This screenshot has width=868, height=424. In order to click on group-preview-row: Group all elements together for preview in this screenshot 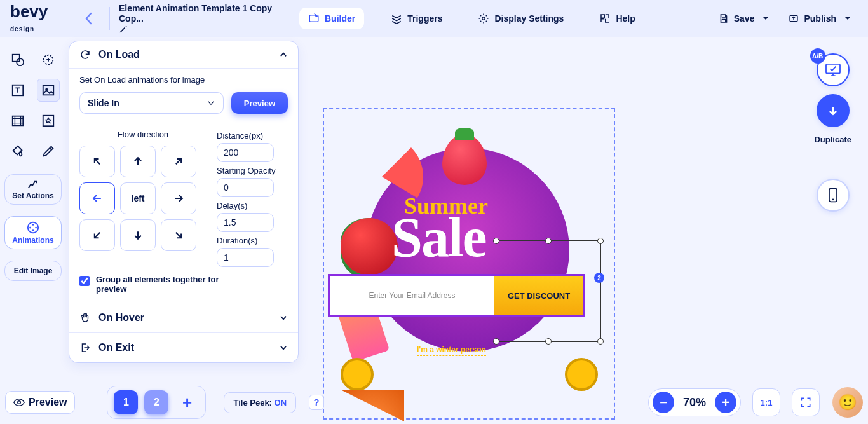, I will do `click(184, 287)`.